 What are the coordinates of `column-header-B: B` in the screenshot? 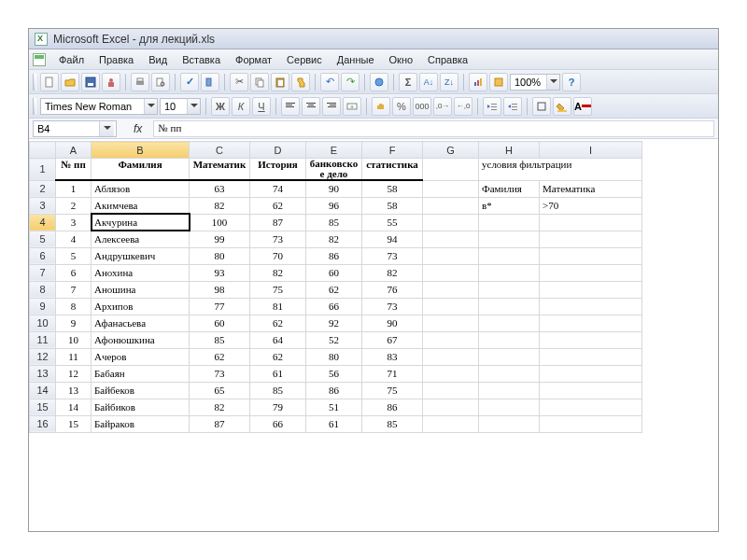 It's located at (140, 150).